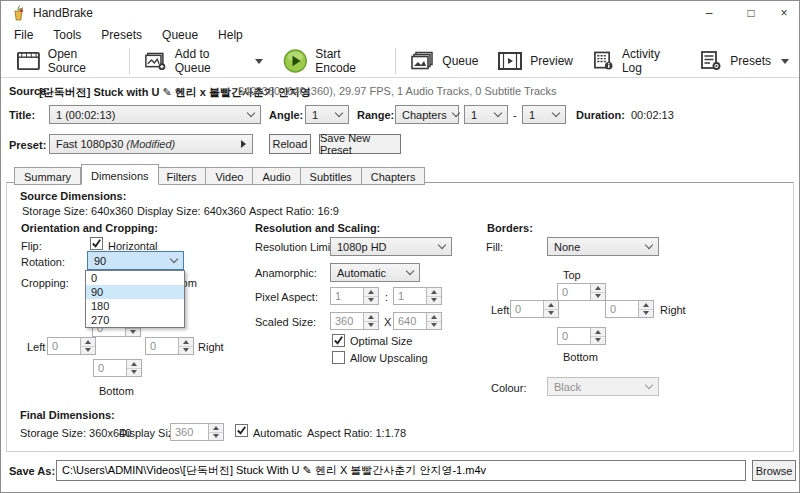 The image size is (800, 493). Describe the element at coordinates (22, 115) in the screenshot. I see `title-label: Title:` at that location.